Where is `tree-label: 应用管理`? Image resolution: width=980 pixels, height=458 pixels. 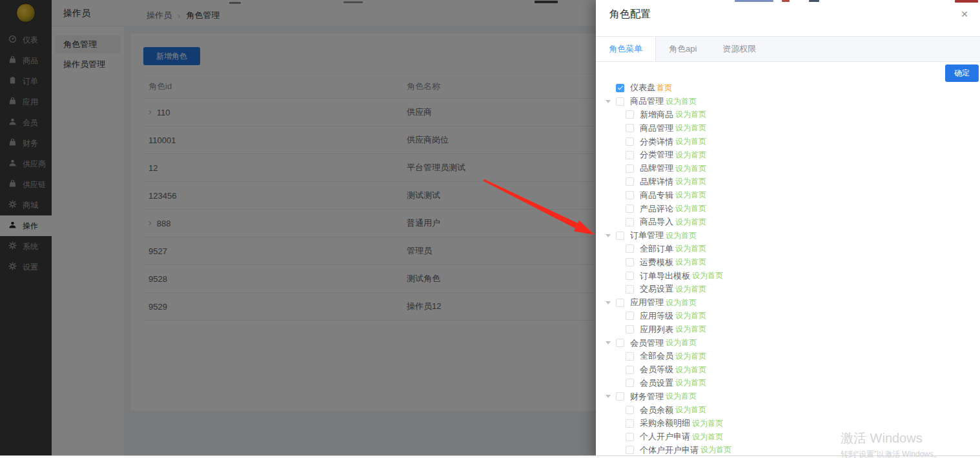 tree-label: 应用管理 is located at coordinates (647, 303).